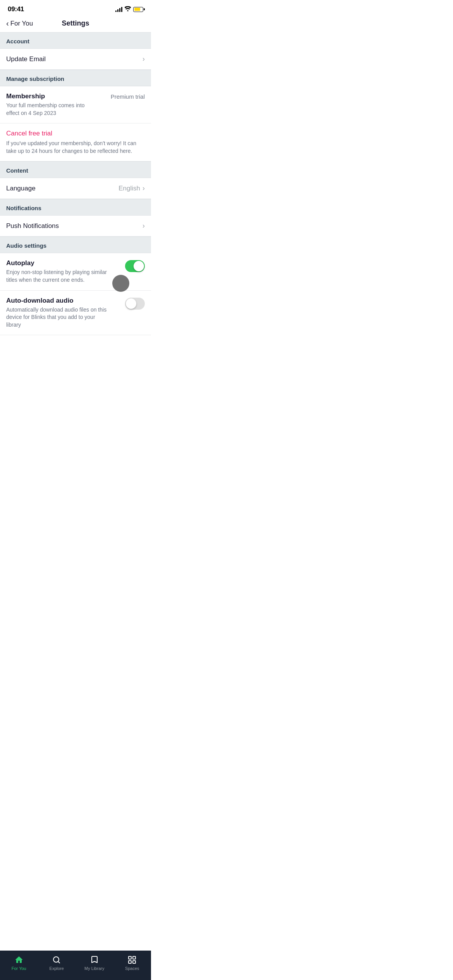 The image size is (453, 980). Describe the element at coordinates (76, 142) in the screenshot. I see `cancel-trial-row: Cancel free trial If you've updated your…` at that location.